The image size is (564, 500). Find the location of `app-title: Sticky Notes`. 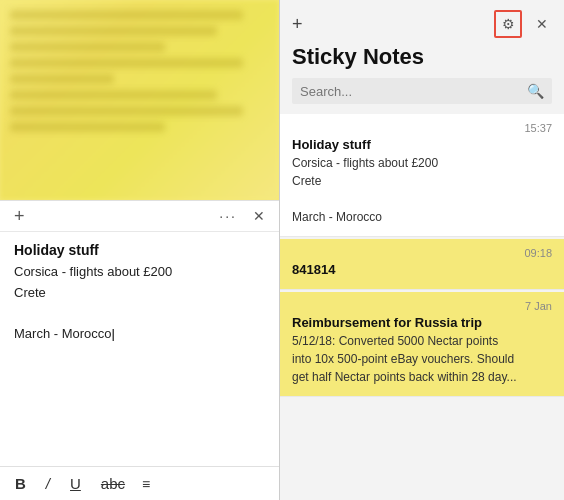

app-title: Sticky Notes is located at coordinates (422, 61).